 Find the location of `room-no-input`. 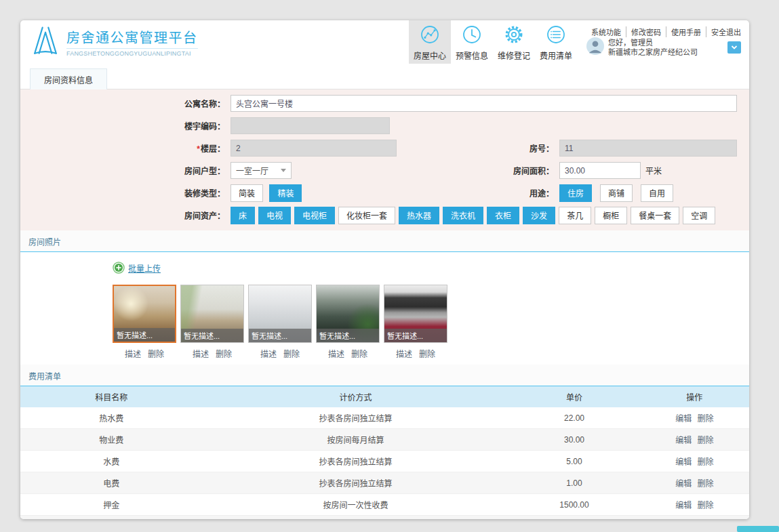

room-no-input is located at coordinates (648, 148).